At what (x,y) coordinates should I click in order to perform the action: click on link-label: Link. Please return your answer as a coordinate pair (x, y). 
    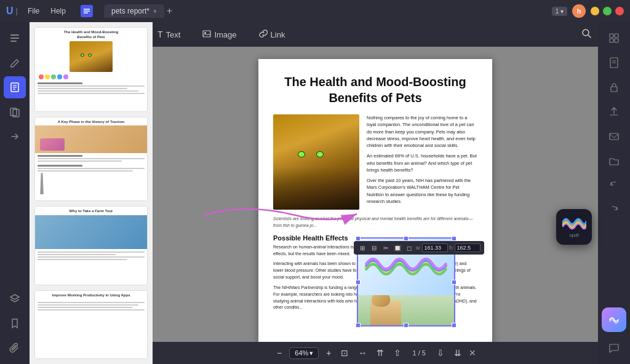
    Looking at the image, I should click on (278, 34).